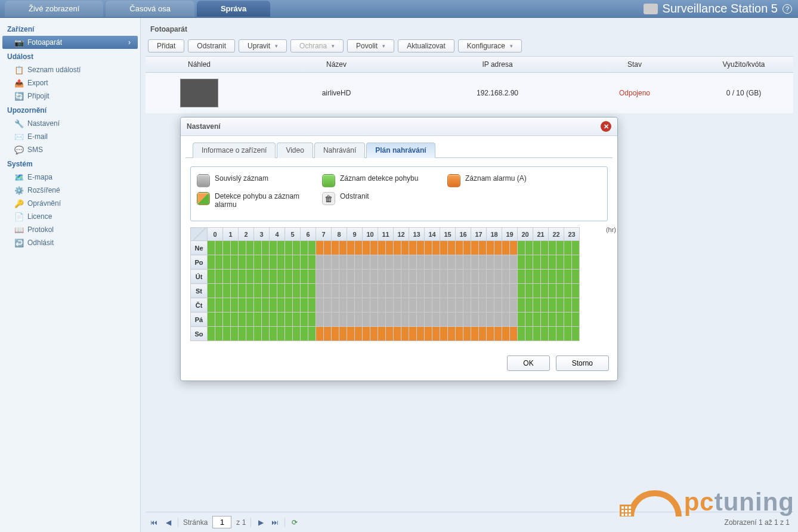  What do you see at coordinates (54, 8) in the screenshot?
I see `tab-live-view: Živé zobrazení` at bounding box center [54, 8].